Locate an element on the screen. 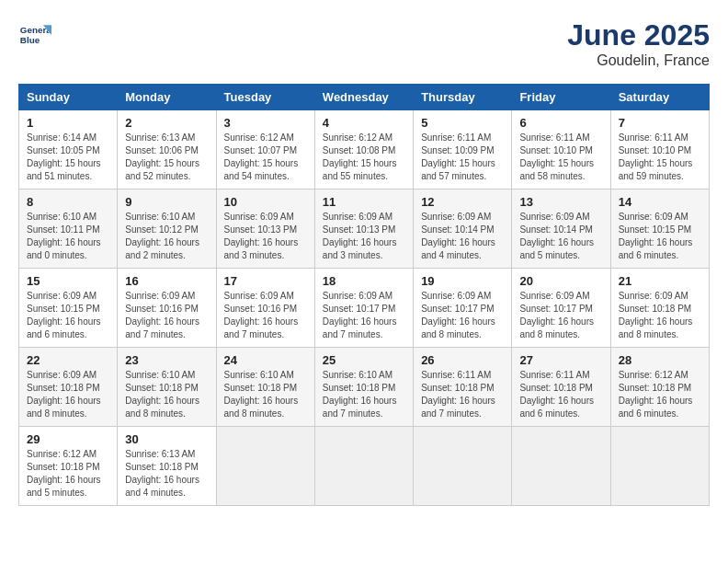  page-header: General Blue General Blue June 2025 Goud… is located at coordinates (364, 44).